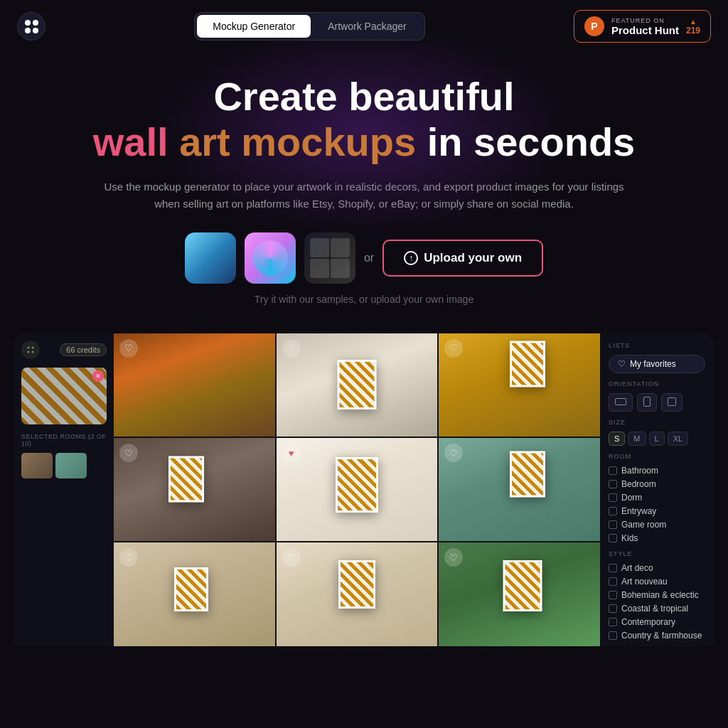  Describe the element at coordinates (657, 484) in the screenshot. I see `room-filter-bedroom: Bedroom` at that location.